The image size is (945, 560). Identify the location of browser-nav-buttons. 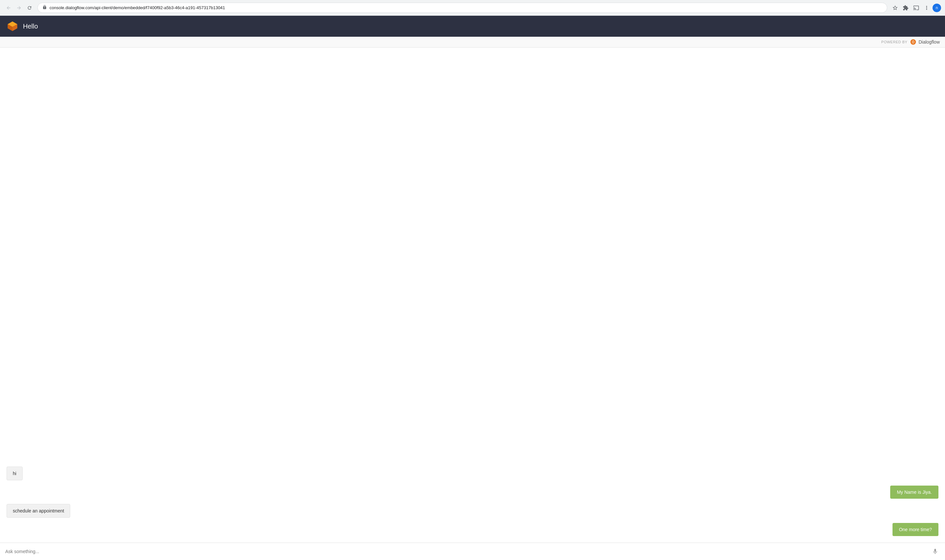
(19, 8).